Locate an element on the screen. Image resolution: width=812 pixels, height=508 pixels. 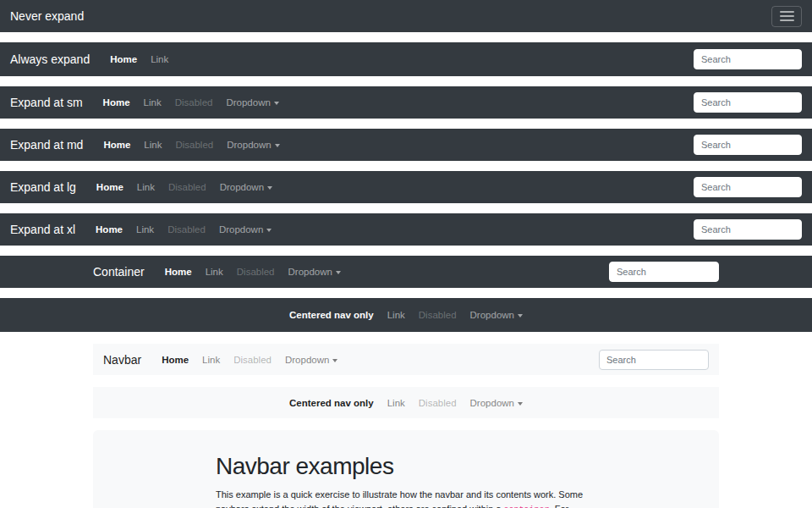
navbar-brand-container: Container is located at coordinates (118, 272).